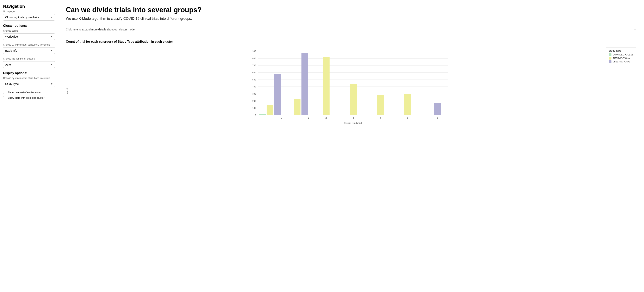  I want to click on sidebar-nav-title: Navigation, so click(29, 7).